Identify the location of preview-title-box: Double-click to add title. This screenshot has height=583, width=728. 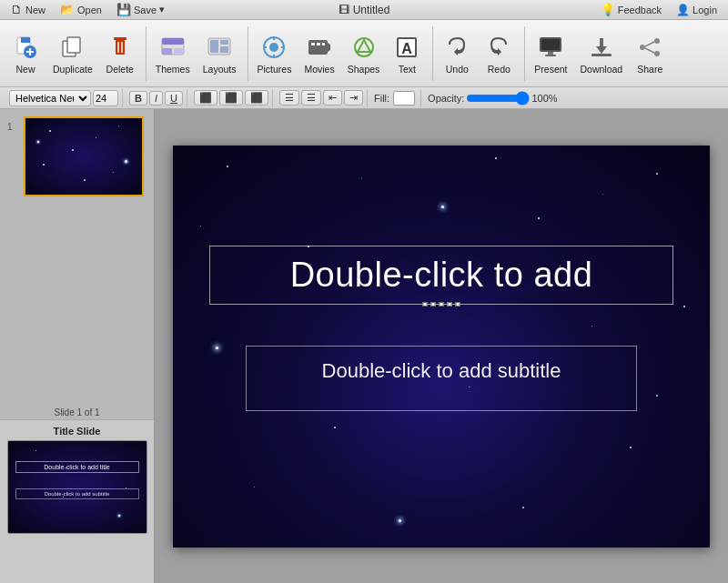
(77, 467).